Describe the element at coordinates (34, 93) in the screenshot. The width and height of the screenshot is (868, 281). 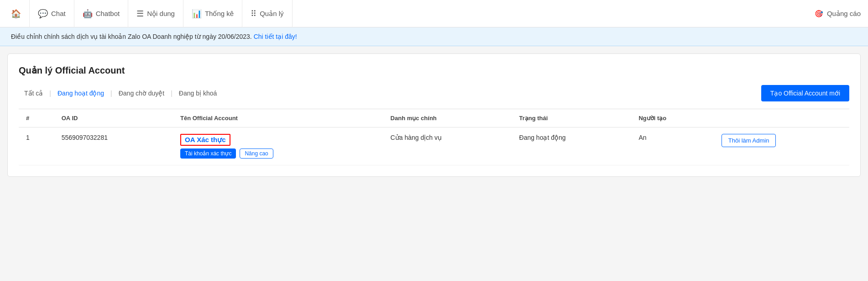
I see `tab-tat-ca: Tất cả` at that location.